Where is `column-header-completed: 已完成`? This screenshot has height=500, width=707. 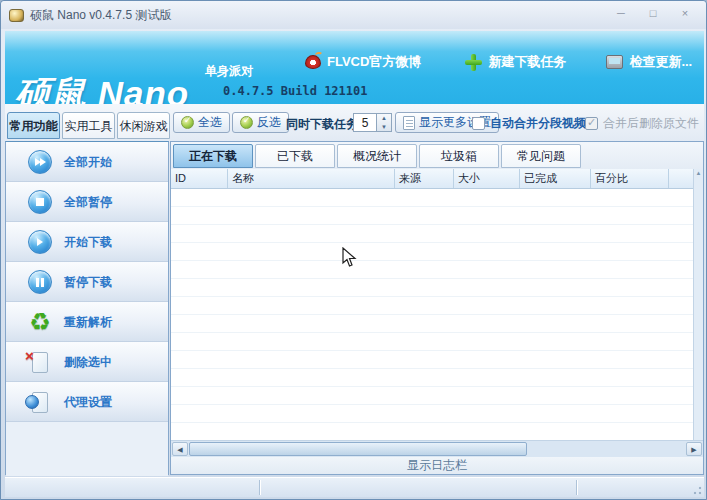
column-header-completed: 已完成 is located at coordinates (556, 178).